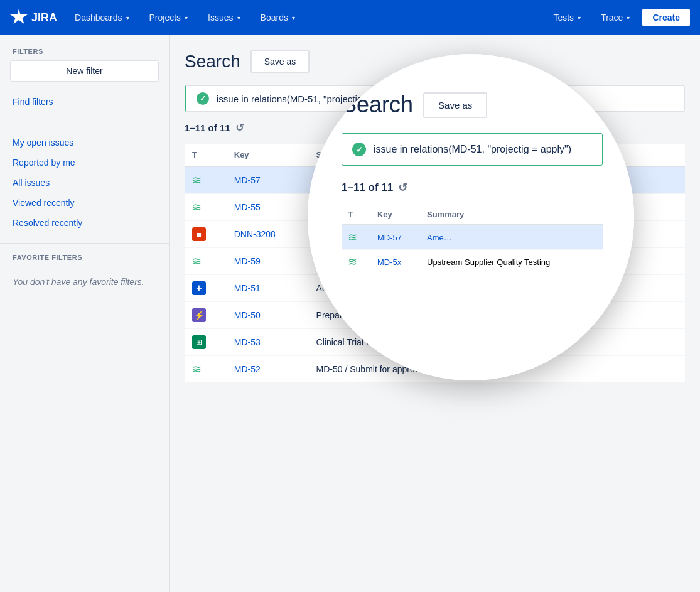 This screenshot has height=592, width=700. I want to click on zoom-key-link: MD-5x, so click(389, 262).